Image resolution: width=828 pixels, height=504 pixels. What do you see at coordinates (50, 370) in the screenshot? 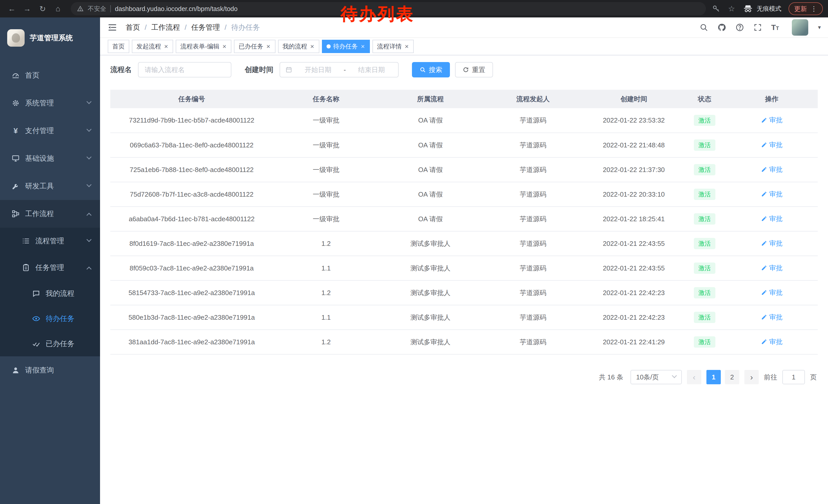
I see `sidebar-item: 请假查询` at bounding box center [50, 370].